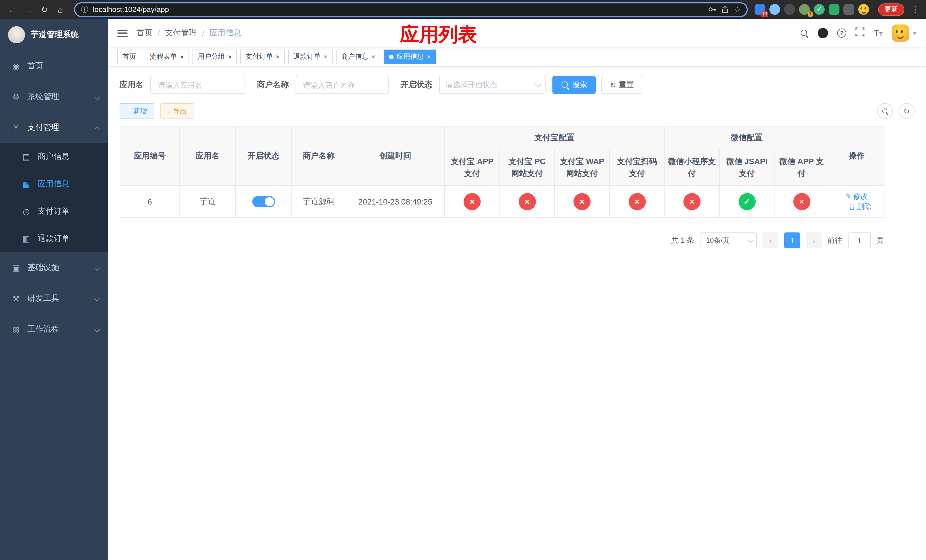  What do you see at coordinates (792, 241) in the screenshot?
I see `page-1-button: 1` at bounding box center [792, 241].